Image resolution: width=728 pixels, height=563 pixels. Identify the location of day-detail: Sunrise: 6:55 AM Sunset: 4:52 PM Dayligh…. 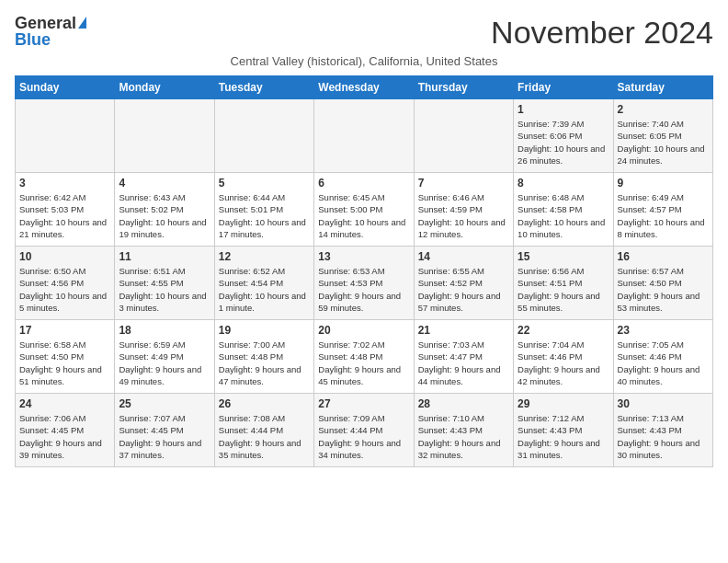
(463, 289).